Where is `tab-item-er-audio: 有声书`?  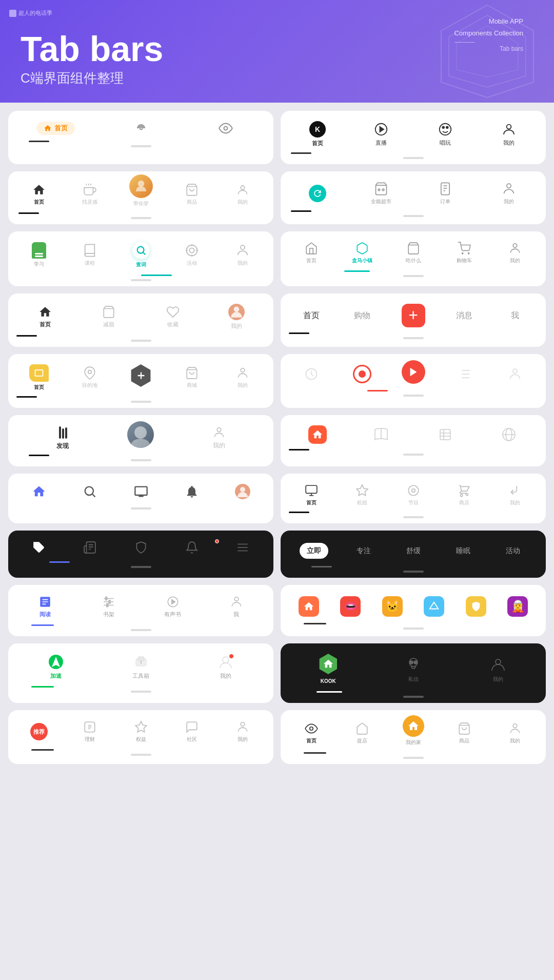
tab-item-er-audio: 有声书 is located at coordinates (173, 606).